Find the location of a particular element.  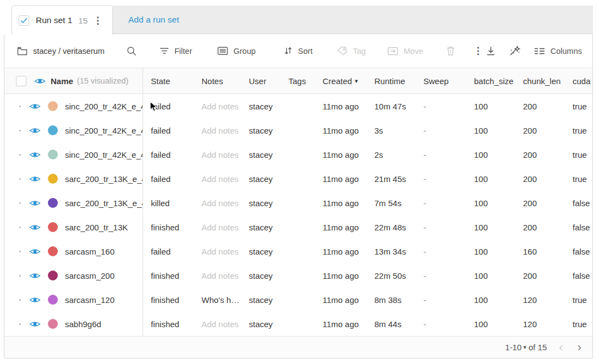

column-header-cuda: cuda is located at coordinates (579, 81).